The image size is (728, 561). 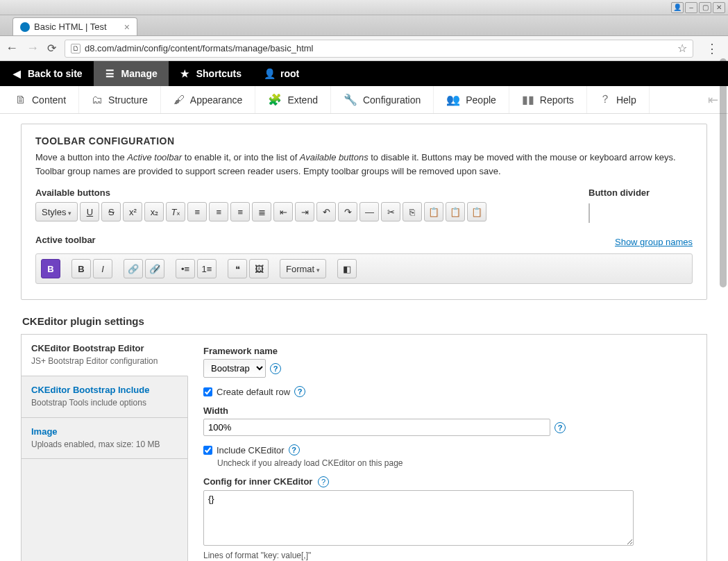 I want to click on vtab-title: CKEditor Bootstrap Include, so click(x=104, y=390).